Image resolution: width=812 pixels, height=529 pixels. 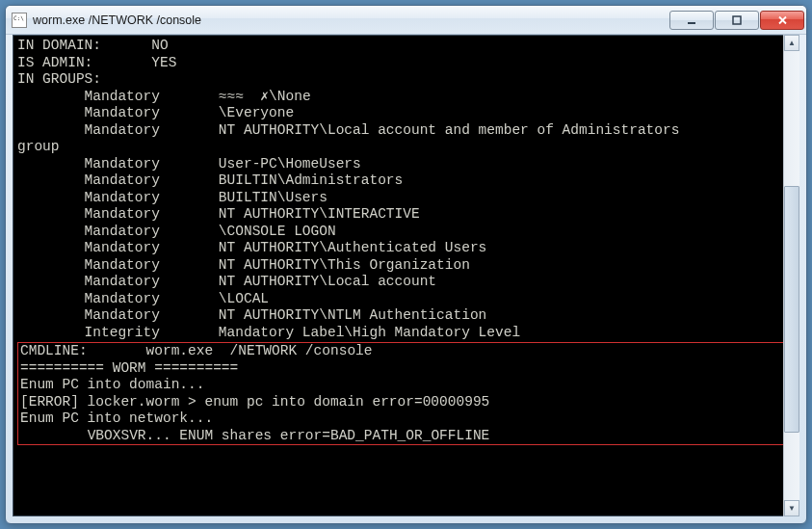 What do you see at coordinates (254, 402) in the screenshot?
I see `error-line: [ERROR] locker.worm > enum pc into domai…` at bounding box center [254, 402].